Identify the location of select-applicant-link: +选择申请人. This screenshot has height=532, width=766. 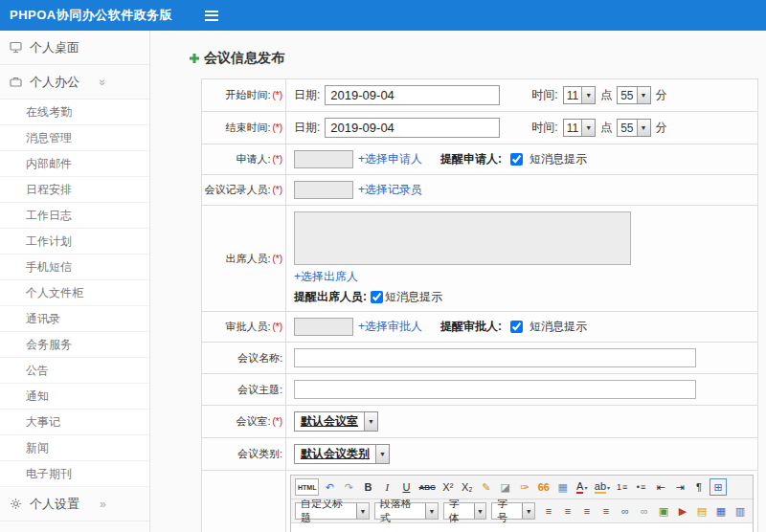
(391, 159).